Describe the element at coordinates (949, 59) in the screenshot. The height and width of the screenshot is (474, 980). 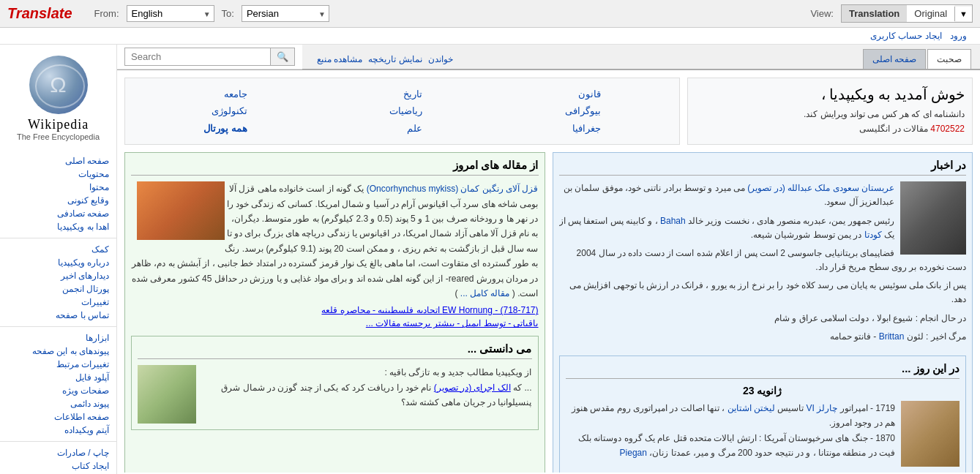
I see `tab-main-page: صحبت` at that location.